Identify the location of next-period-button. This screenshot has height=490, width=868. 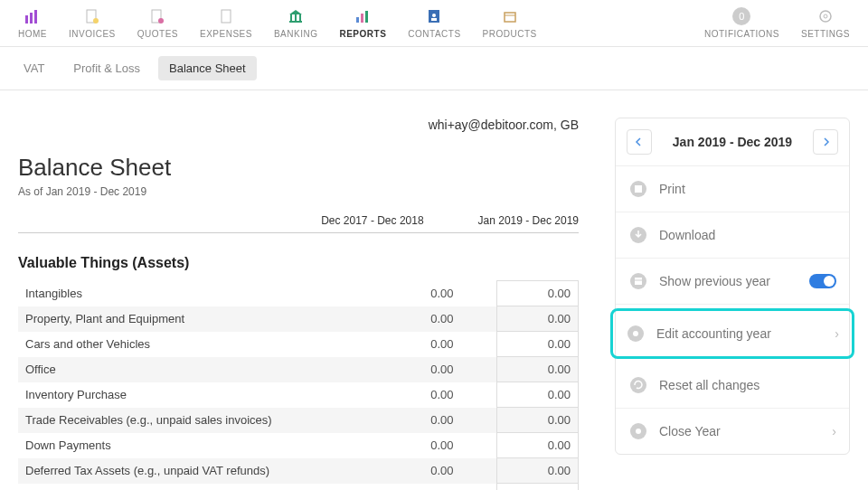
(826, 142).